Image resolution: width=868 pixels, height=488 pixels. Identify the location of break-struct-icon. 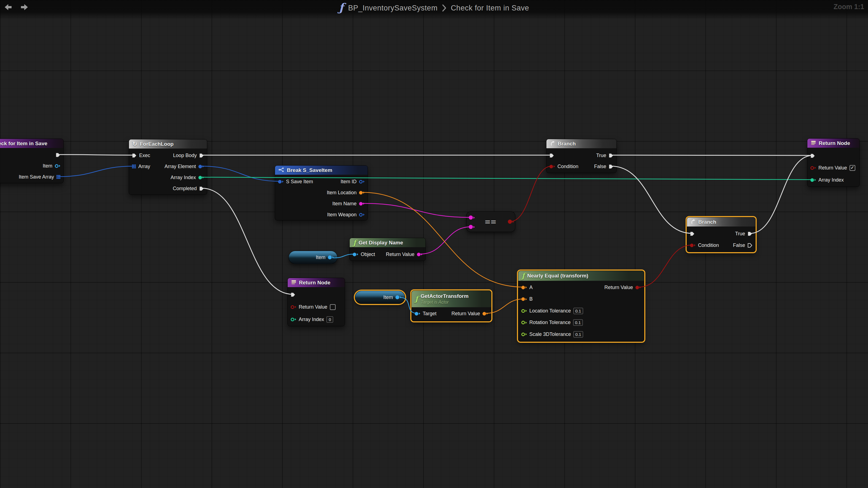
(281, 170).